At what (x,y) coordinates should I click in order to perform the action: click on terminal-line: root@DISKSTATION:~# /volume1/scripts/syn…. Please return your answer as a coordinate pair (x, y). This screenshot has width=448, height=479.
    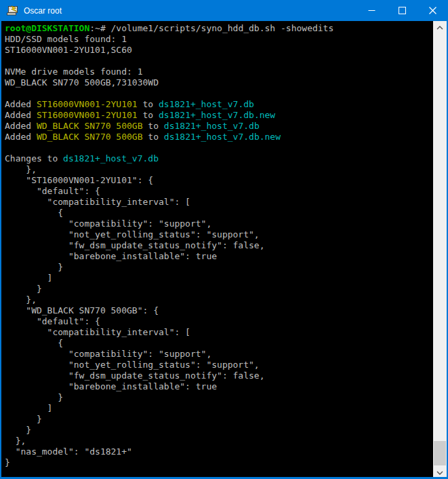
    Looking at the image, I should click on (219, 28).